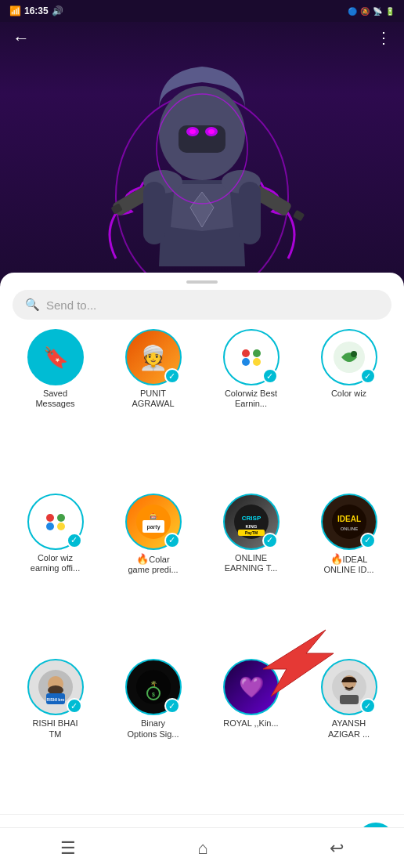 The height and width of the screenshot is (868, 404). Describe the element at coordinates (16, 11) in the screenshot. I see `signal-icon: 📶` at that location.